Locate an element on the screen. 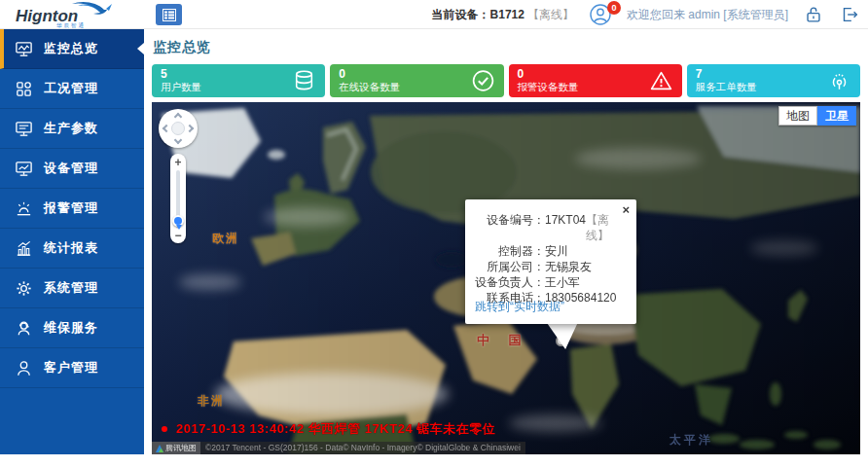 The image size is (868, 467). sidebar-item-label: 工况管理 is located at coordinates (71, 89).